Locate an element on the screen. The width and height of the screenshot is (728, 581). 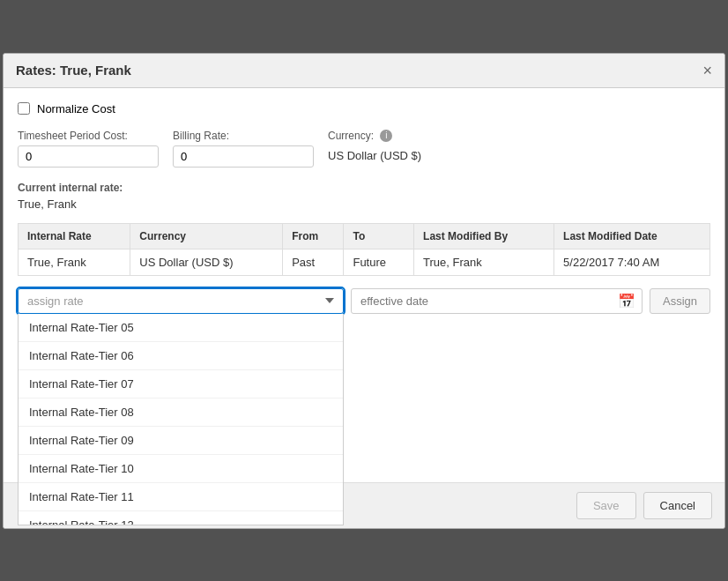
dropdown-item: Internal Rate-Tier 10 is located at coordinates (181, 469).